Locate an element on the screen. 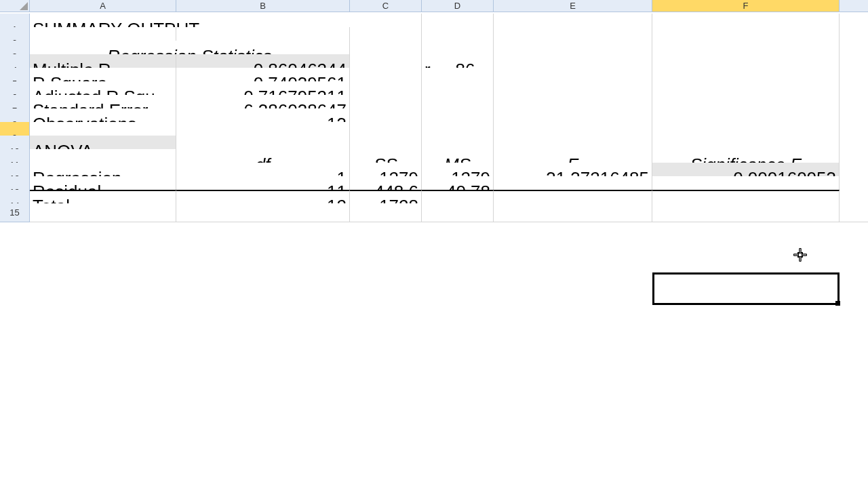  col-header-E: E is located at coordinates (573, 6).